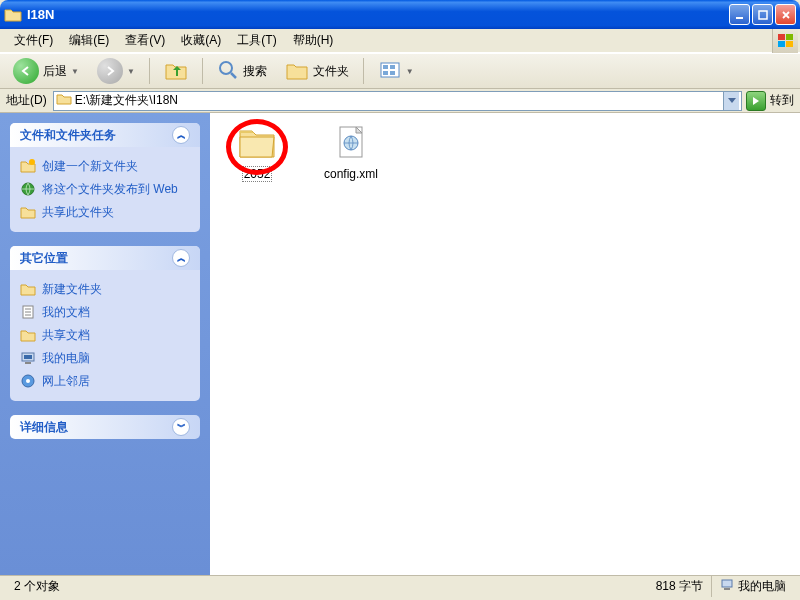  Describe the element at coordinates (105, 166) in the screenshot. I see `task-new-folder: 创建一个新文件夹` at that location.